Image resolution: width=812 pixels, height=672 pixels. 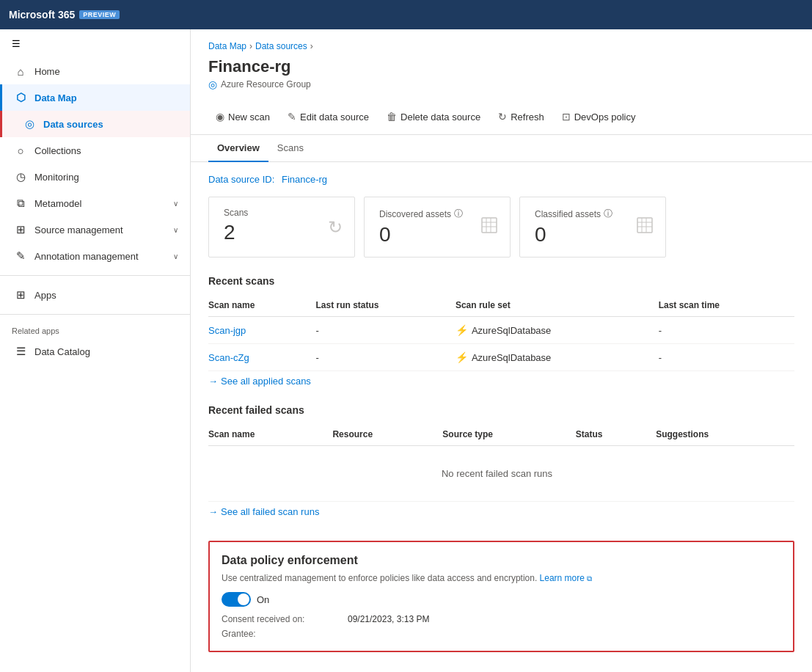 I want to click on sidebar-item-source-management: ⊞ Source management ∨, so click(x=95, y=230).